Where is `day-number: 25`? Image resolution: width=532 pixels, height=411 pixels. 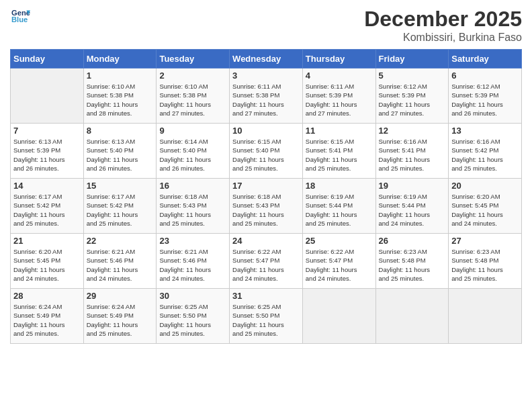
day-number: 25 is located at coordinates (339, 240).